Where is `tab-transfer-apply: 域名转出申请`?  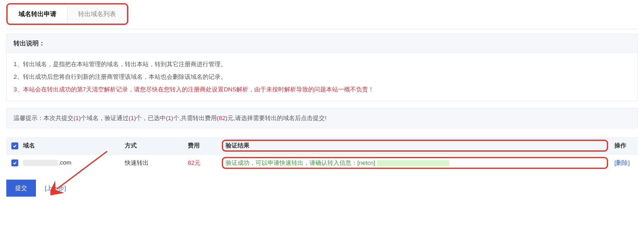
tab-transfer-apply: 域名转出申请 is located at coordinates (38, 14).